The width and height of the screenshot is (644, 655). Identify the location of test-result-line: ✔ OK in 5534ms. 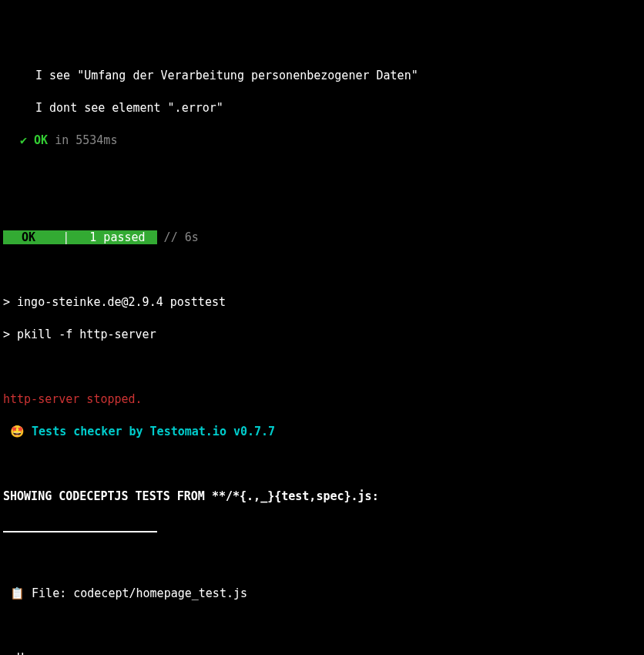
(322, 140).